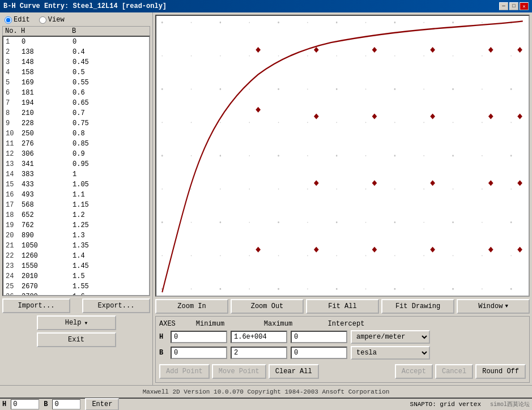  Describe the element at coordinates (259, 353) in the screenshot. I see `b-max-input` at that location.